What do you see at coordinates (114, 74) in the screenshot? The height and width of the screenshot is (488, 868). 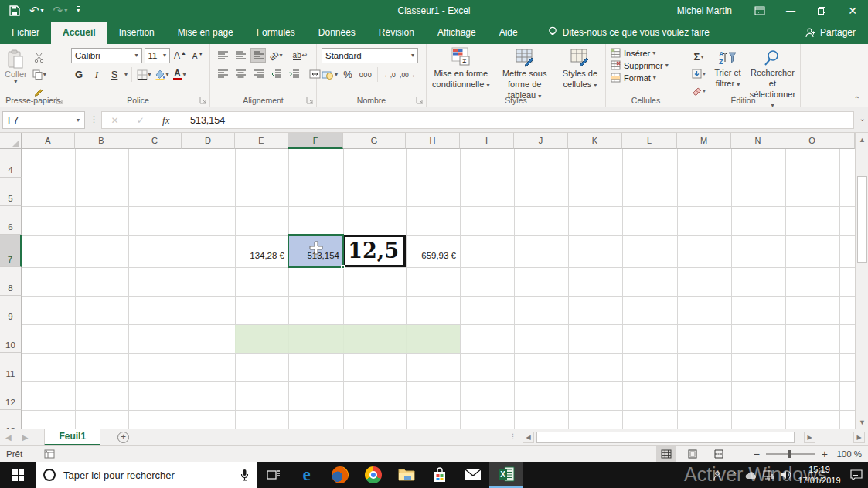 I see `underline-button: S` at bounding box center [114, 74].